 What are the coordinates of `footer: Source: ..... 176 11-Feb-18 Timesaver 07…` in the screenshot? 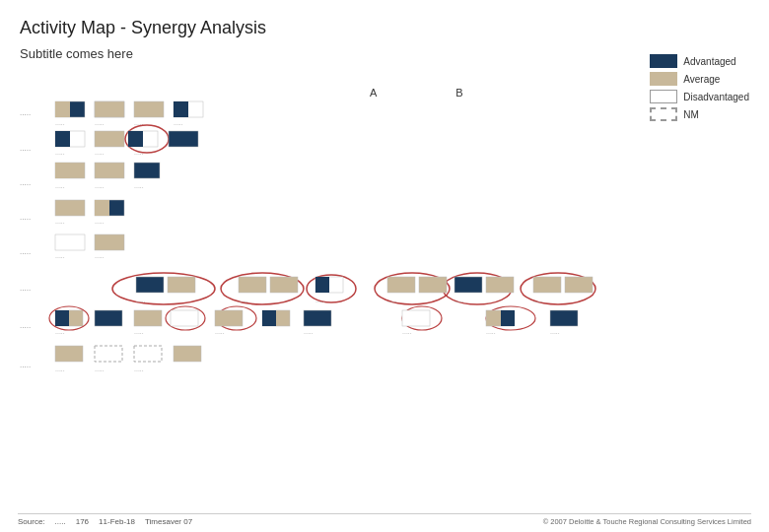 It's located at (384, 520).